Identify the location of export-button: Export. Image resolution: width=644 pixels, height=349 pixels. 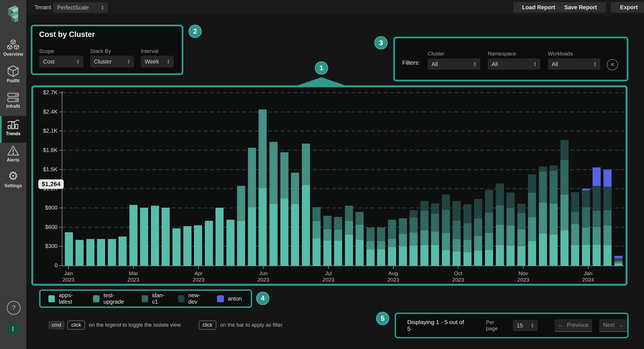
(627, 7).